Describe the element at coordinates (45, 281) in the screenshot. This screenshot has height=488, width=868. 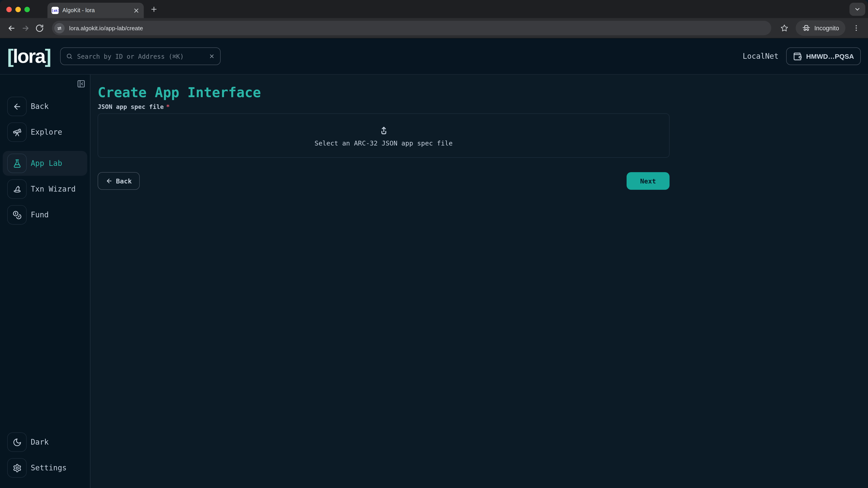
I see `sidebar: Back Explore App Lab` at that location.